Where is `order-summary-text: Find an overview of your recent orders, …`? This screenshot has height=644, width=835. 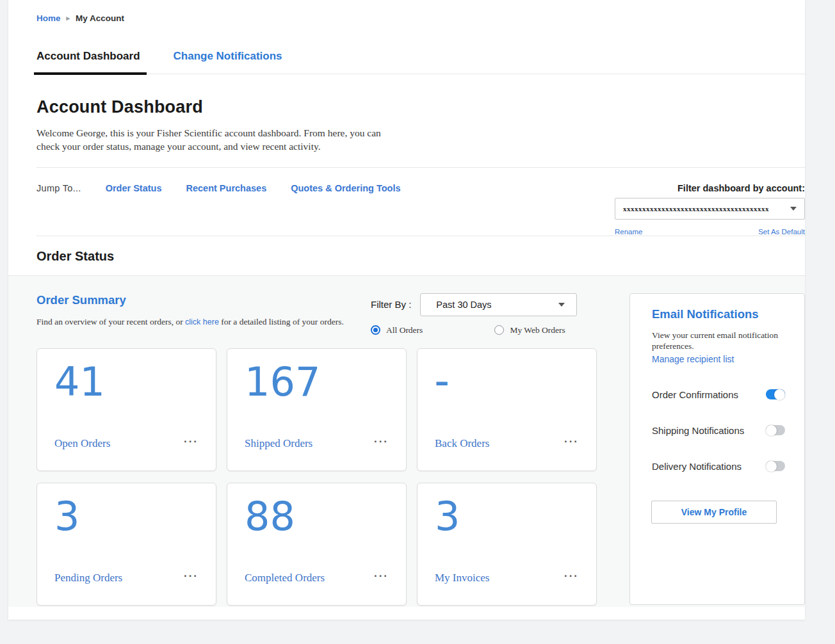 order-summary-text: Find an overview of your recent orders, … is located at coordinates (190, 322).